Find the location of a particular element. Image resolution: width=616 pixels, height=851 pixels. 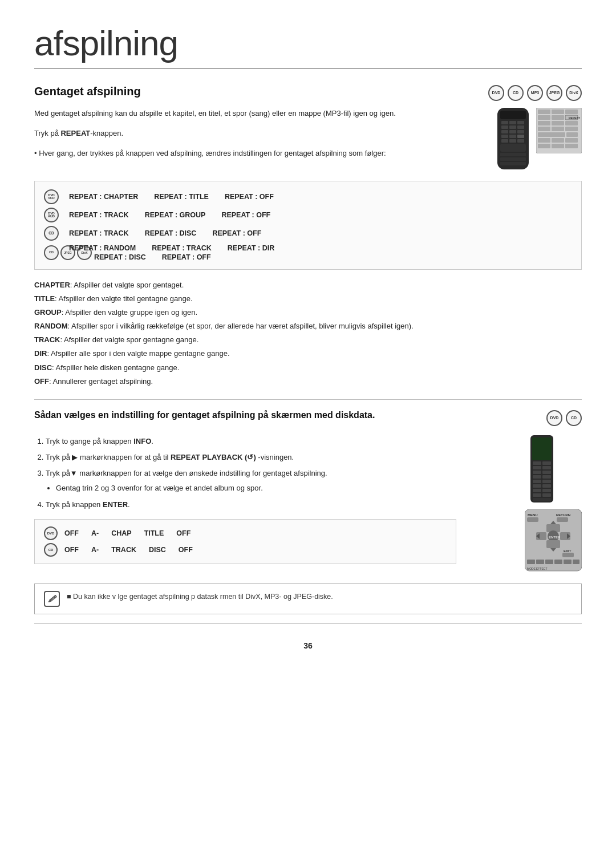

disc-icons-row2: DVD CD is located at coordinates (564, 418).